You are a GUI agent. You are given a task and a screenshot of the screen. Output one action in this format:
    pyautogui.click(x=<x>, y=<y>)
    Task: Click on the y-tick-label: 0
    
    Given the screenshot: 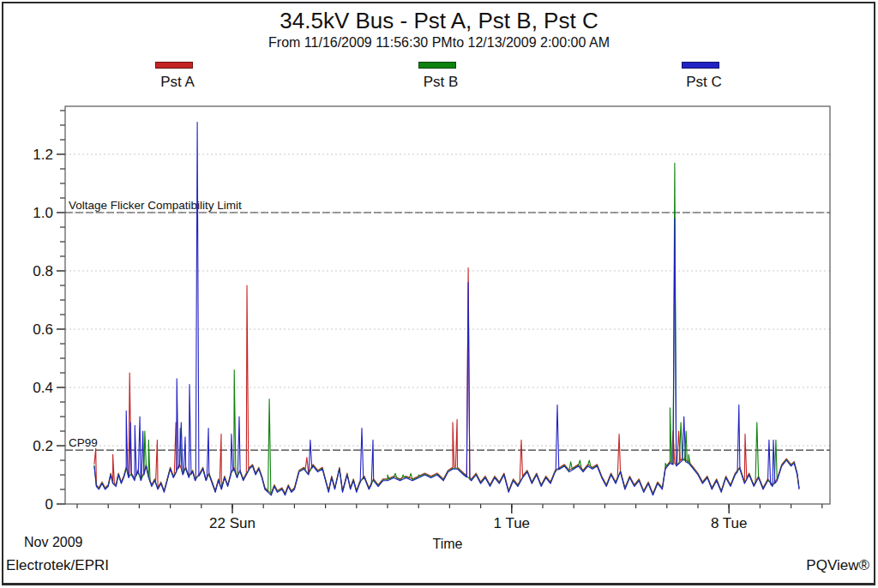 What is the action you would take?
    pyautogui.click(x=50, y=504)
    